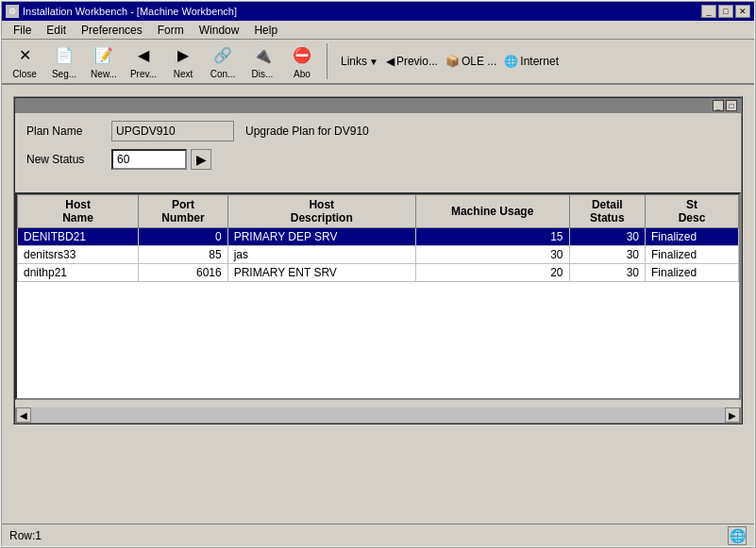  What do you see at coordinates (69, 159) in the screenshot?
I see `new-status-label: New Status` at bounding box center [69, 159].